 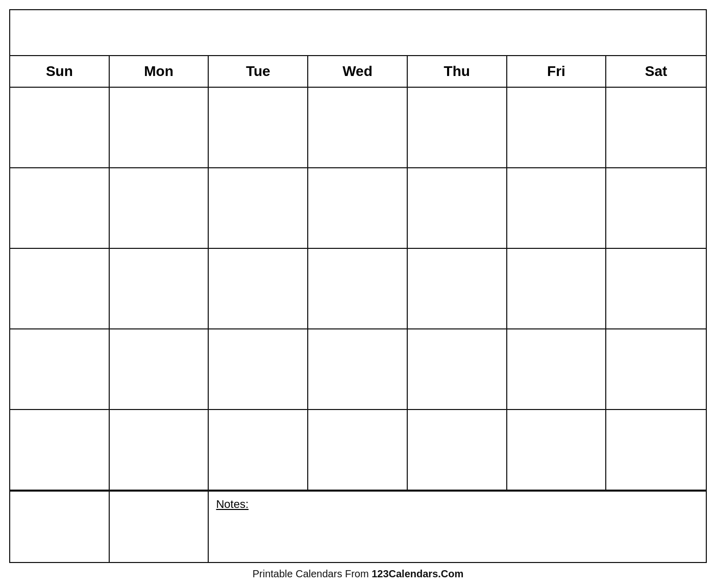 What do you see at coordinates (358, 289) in the screenshot?
I see `cell-w3-wed` at bounding box center [358, 289].